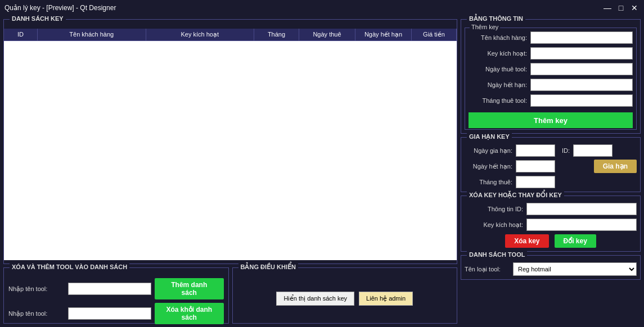 This screenshot has height=327, width=644. What do you see at coordinates (551, 53) in the screenshot?
I see `key-kich-hoat-row: Key kích hoạt:` at bounding box center [551, 53].